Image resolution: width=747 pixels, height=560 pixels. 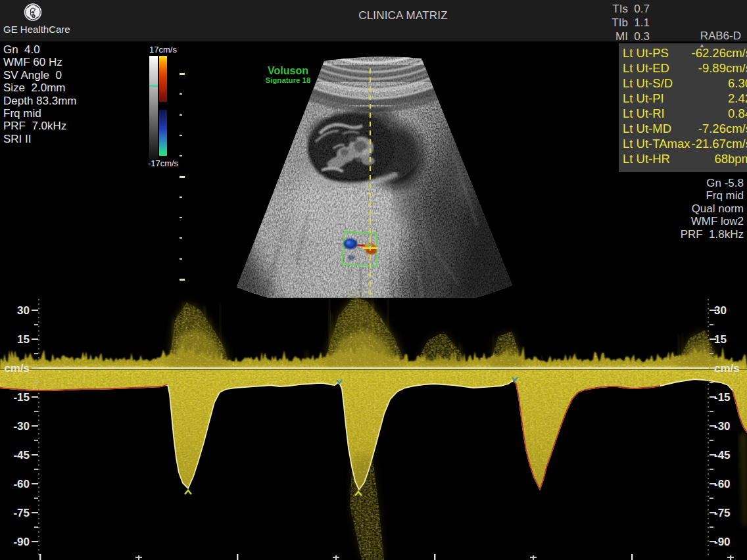 What do you see at coordinates (24, 339) in the screenshot?
I see `svg-text: 15` at bounding box center [24, 339].